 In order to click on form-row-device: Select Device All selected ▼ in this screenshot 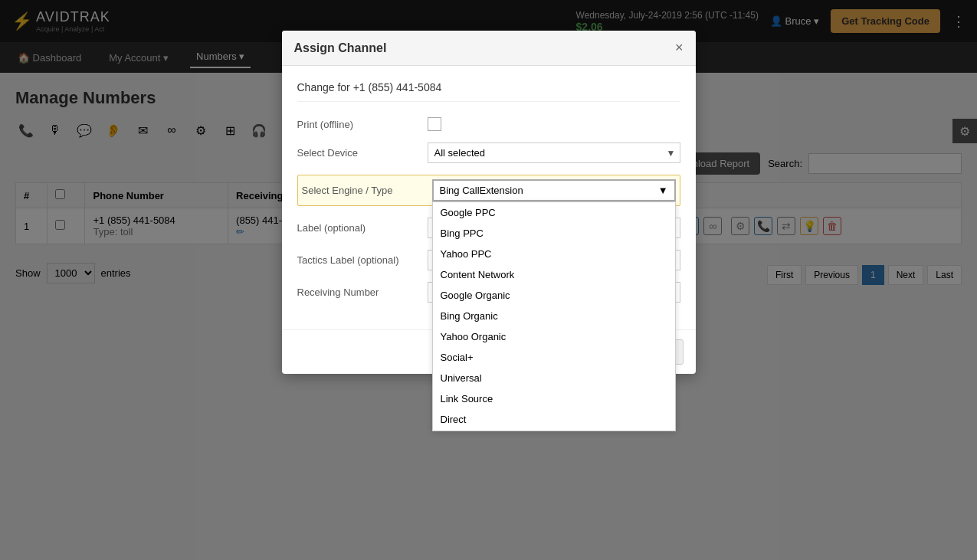, I will do `click(489, 153)`.